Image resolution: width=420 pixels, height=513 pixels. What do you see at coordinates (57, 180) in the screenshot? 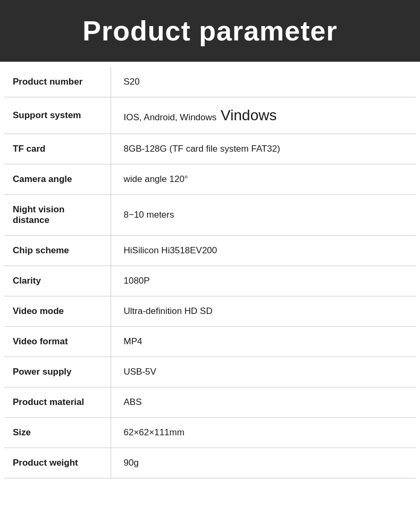
I see `label-camera-angle: Camera angle` at bounding box center [57, 180].